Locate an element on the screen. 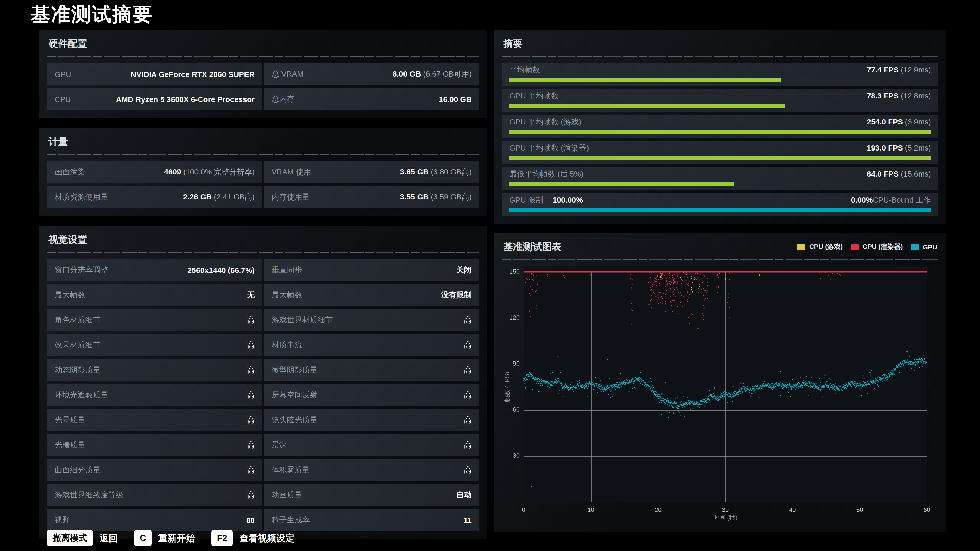 The height and width of the screenshot is (551, 980). cell-value: NVIDIA GeForce RTX 2060 SUPER is located at coordinates (192, 74).